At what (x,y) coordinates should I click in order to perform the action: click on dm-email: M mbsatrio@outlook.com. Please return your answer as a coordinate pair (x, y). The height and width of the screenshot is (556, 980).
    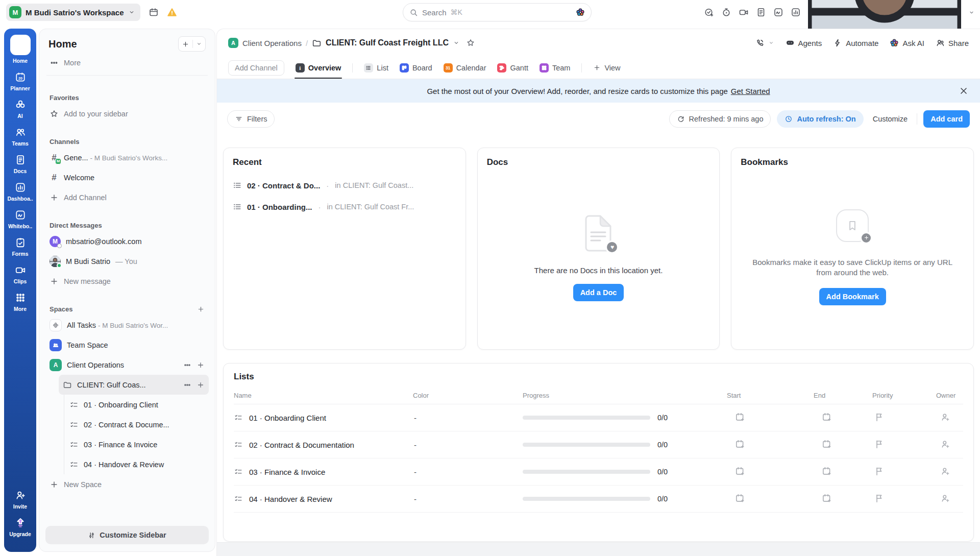
    Looking at the image, I should click on (127, 241).